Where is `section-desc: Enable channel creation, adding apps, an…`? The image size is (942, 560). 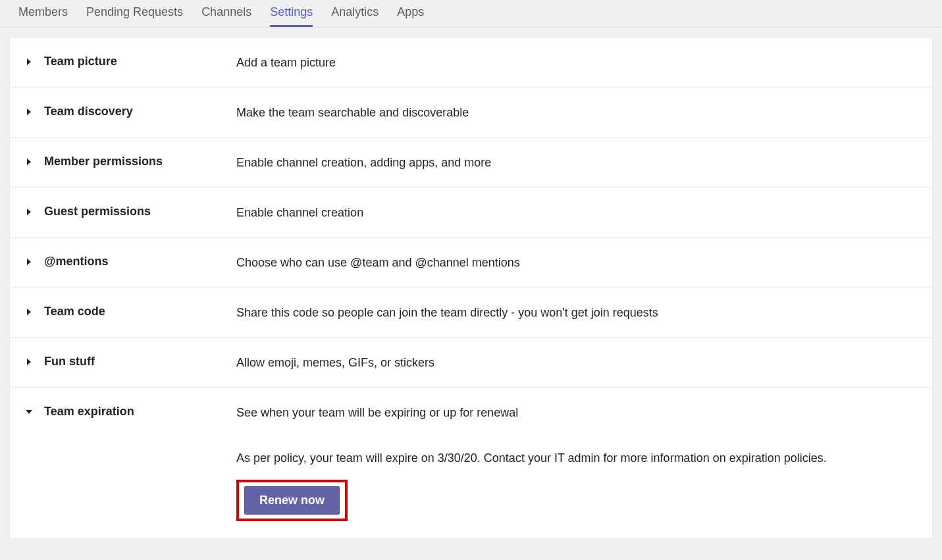
section-desc: Enable channel creation, adding apps, an… is located at coordinates (577, 162).